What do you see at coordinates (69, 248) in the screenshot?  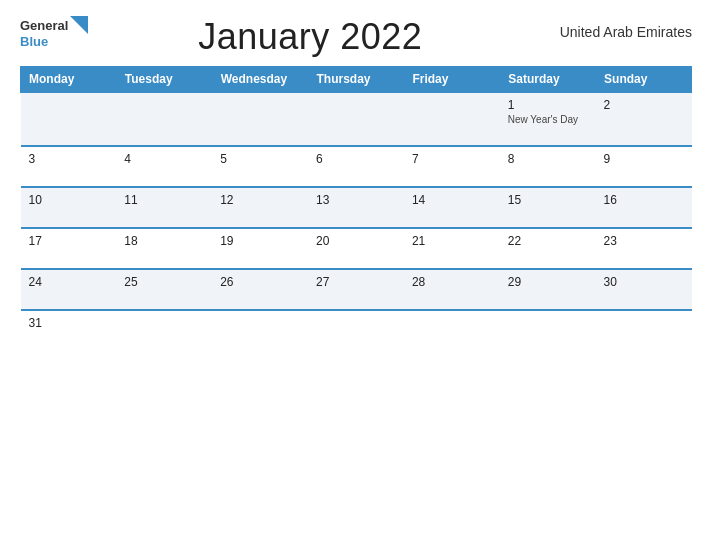 I see `day-cell: 17` at bounding box center [69, 248].